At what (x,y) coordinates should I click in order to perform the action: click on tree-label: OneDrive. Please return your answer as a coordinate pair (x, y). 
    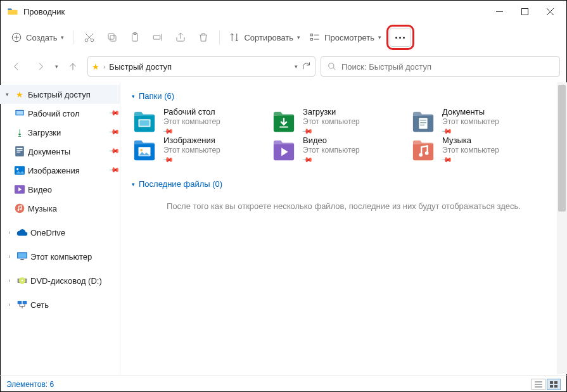
    Looking at the image, I should click on (75, 233).